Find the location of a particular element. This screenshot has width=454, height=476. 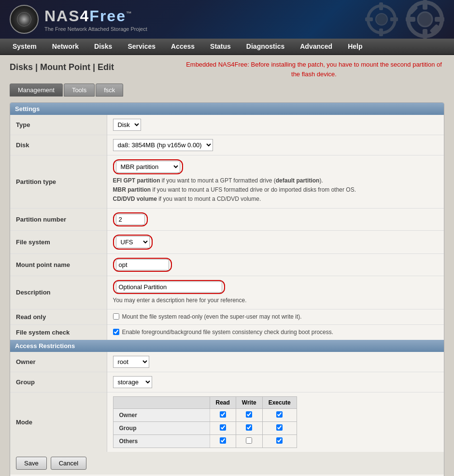

mode-row: Mode Read Write Execute is located at coordinates (227, 422).